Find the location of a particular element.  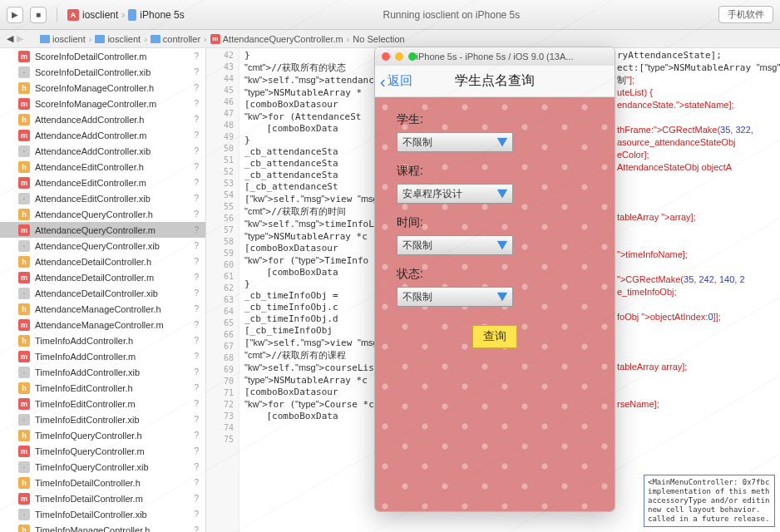

zoom-icon is located at coordinates (412, 57).